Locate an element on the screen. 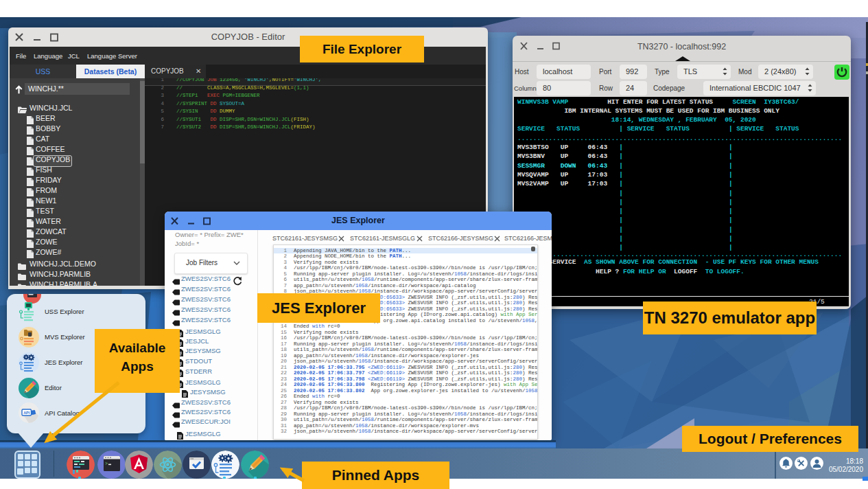  svg-text: API is located at coordinates (26, 413).